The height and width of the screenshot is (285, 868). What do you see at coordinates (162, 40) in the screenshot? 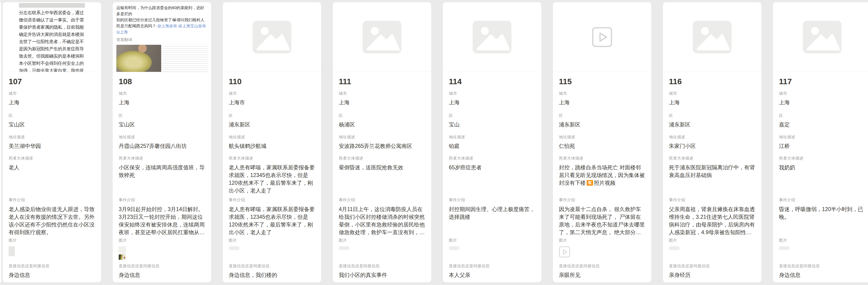
I see `translate-link: 查看翻译` at bounding box center [162, 40].